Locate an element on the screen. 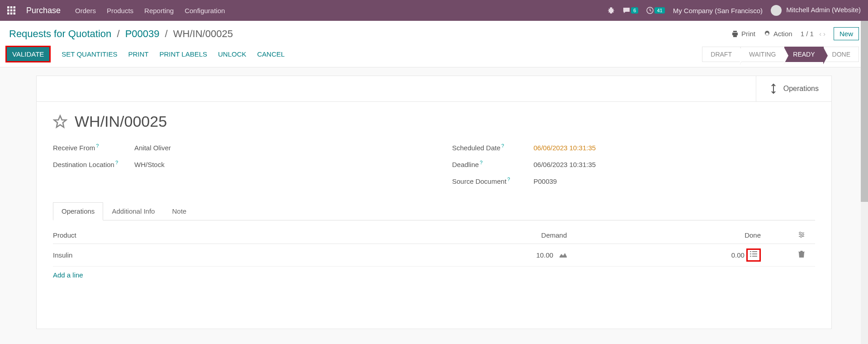 The height and width of the screenshot is (344, 868). deadline-value: 06/06/2023 10:31:35 is located at coordinates (565, 165).